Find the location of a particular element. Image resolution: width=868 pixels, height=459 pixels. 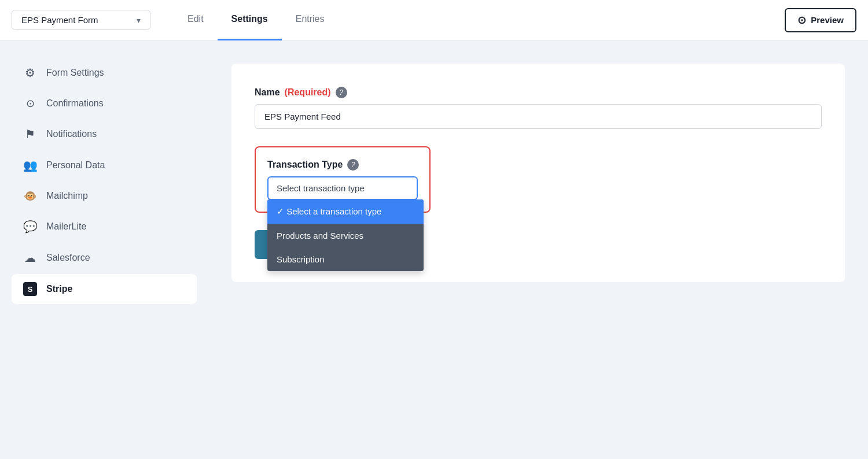

sidebar-label-personal-data: Personal Data is located at coordinates (75, 165).